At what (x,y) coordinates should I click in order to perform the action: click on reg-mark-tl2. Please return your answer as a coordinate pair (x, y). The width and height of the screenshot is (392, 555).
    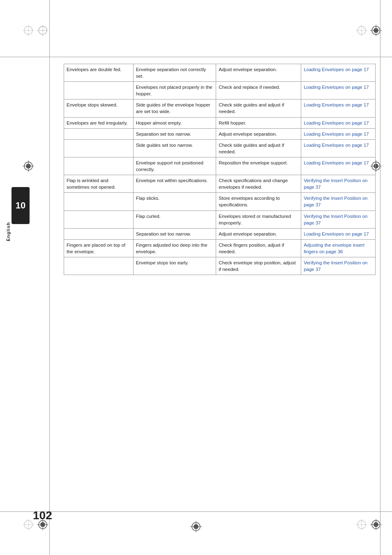
    Looking at the image, I should click on (43, 30).